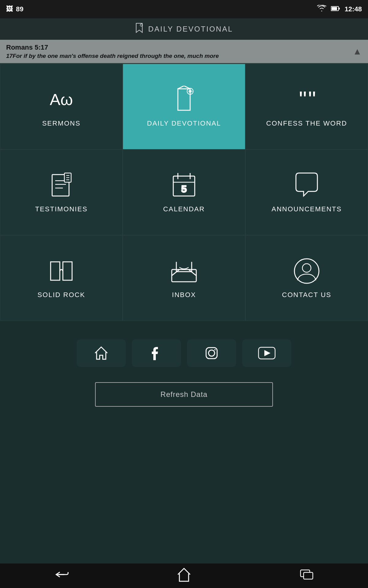 This screenshot has width=368, height=588. Describe the element at coordinates (184, 353) in the screenshot. I see `social-buttons` at that location.